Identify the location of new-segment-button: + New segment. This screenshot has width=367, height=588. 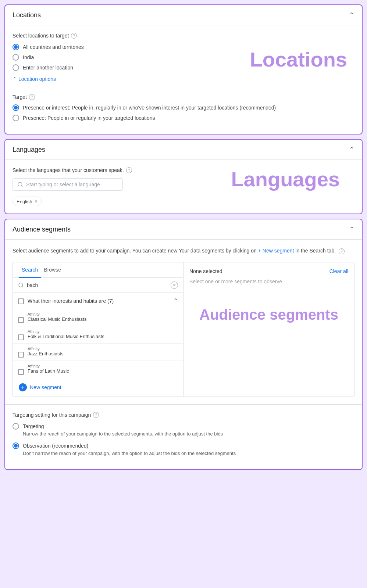
(98, 387).